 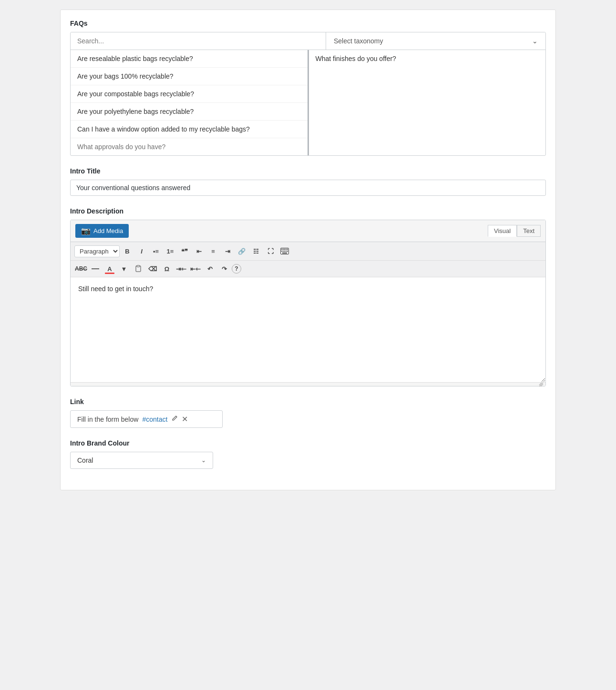 I want to click on redo-button: ↷, so click(x=224, y=269).